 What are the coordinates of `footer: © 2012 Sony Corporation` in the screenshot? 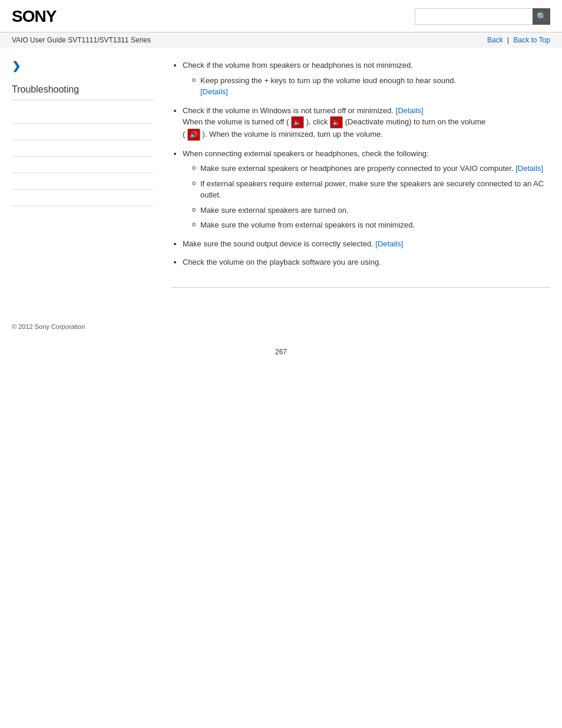 It's located at (281, 324).